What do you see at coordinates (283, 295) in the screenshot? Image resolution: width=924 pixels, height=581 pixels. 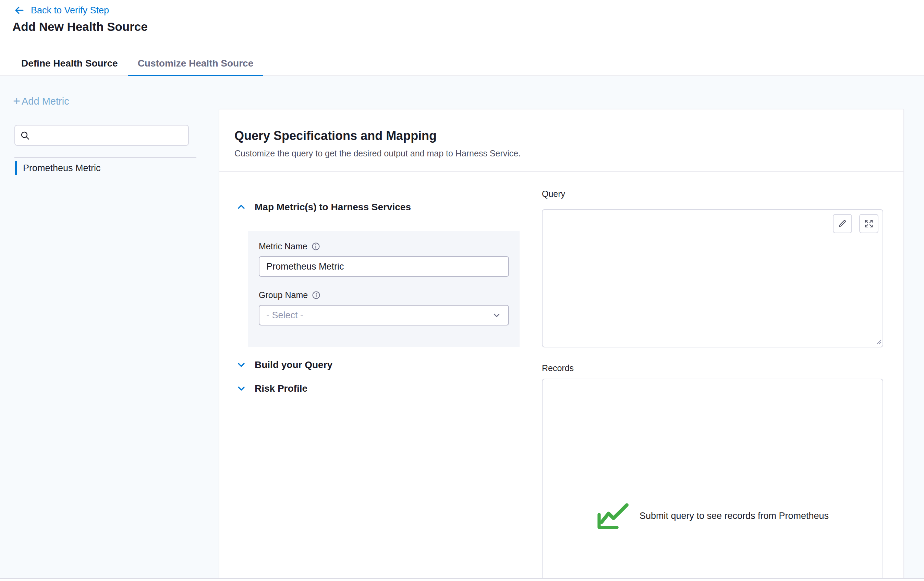 I see `group-name-label: Group Name` at bounding box center [283, 295].